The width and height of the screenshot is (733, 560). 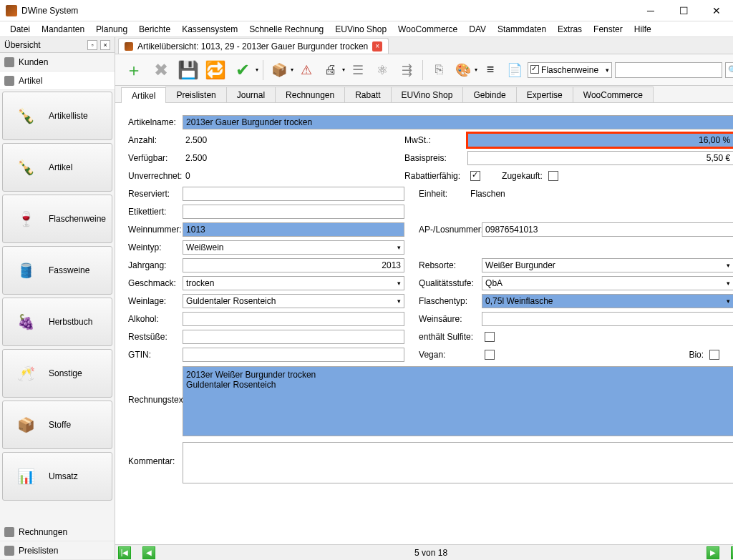 I want to click on search-input, so click(x=669, y=70).